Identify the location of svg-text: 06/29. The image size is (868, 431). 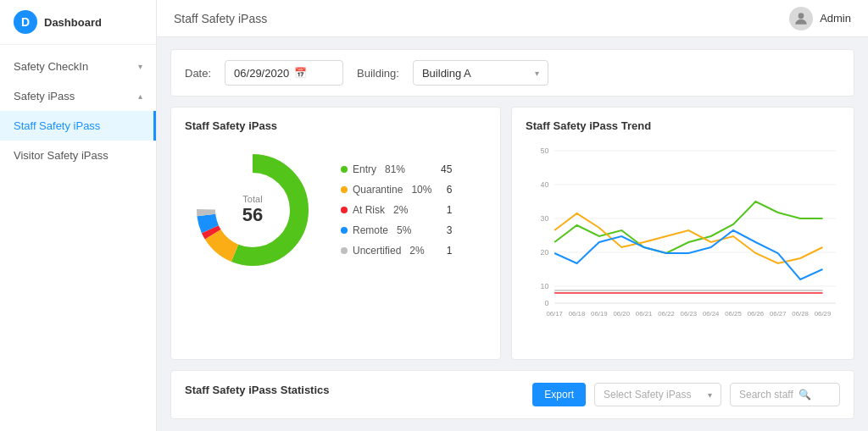
(823, 313).